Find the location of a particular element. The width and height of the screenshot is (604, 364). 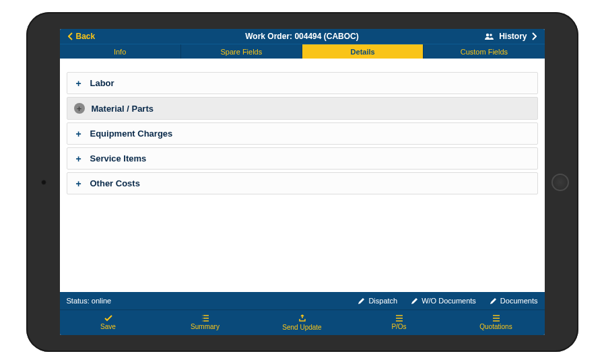

link-label: W/O Documents is located at coordinates (448, 301).